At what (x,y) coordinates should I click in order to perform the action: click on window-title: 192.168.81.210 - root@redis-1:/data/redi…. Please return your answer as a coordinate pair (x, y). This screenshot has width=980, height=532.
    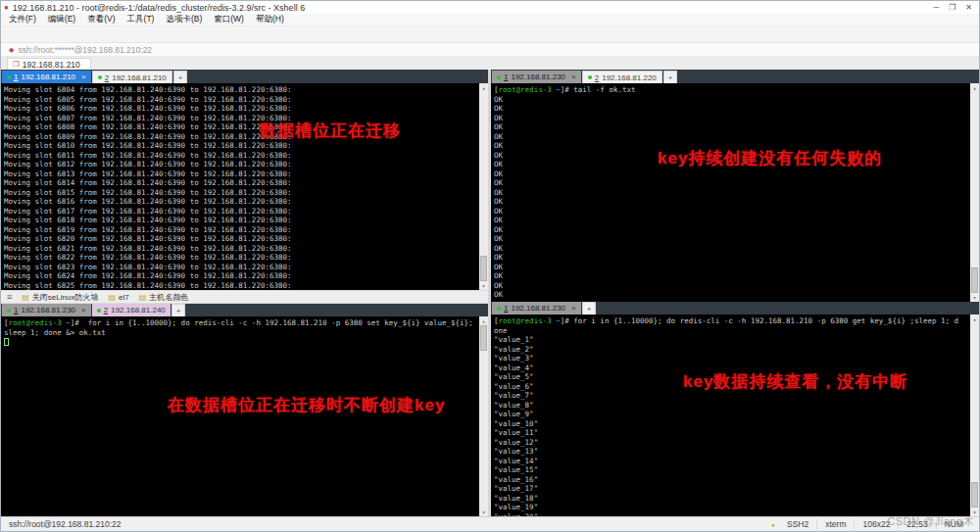
    Looking at the image, I should click on (473, 8).